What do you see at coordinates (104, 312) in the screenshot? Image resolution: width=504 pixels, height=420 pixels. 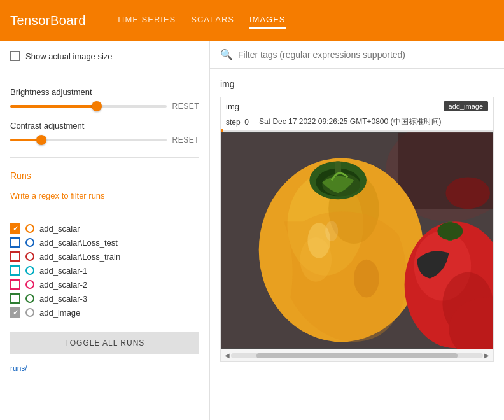 I see `run-item-add-image: ✓ add_image` at bounding box center [104, 312].